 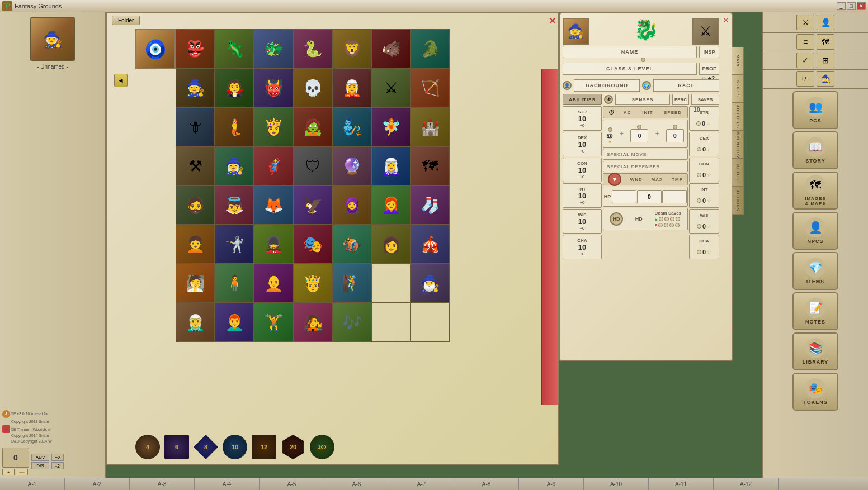 What do you see at coordinates (738, 117) in the screenshot?
I see `tab-abilities: Abilities` at bounding box center [738, 117].